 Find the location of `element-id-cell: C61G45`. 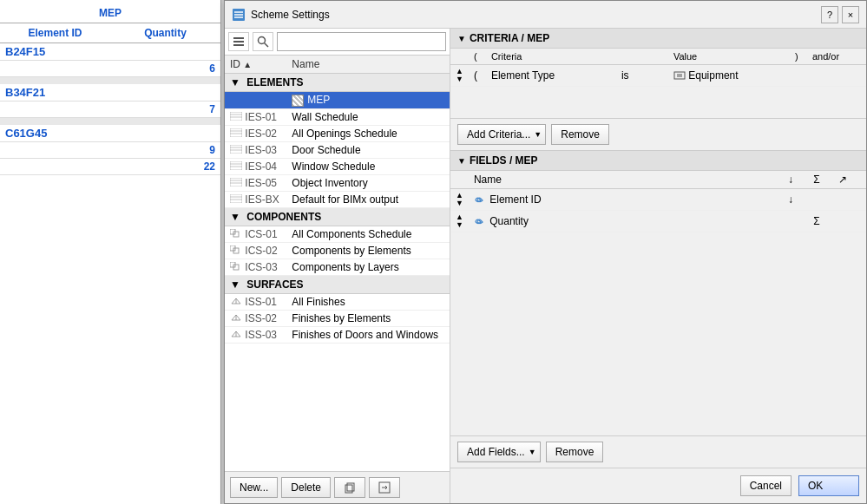

element-id-cell: C61G45 is located at coordinates (56, 134).